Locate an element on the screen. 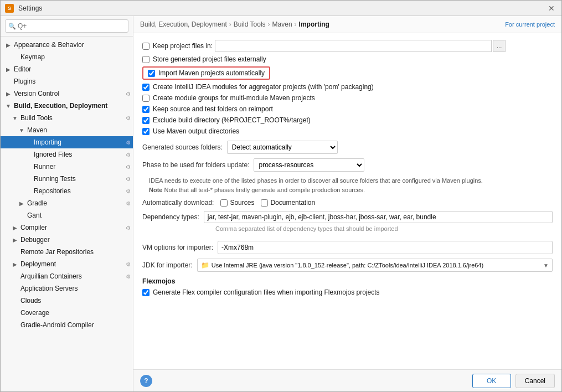 This screenshot has height=392, width=562. sidebar-item-gradle-android: Gradle-Android Compiler is located at coordinates (66, 325).